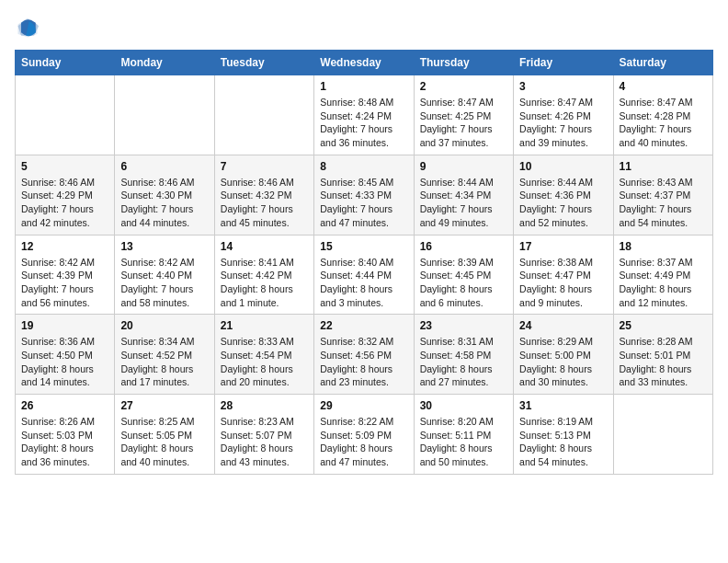 The width and height of the screenshot is (728, 563). I want to click on day-number: 3, so click(563, 86).